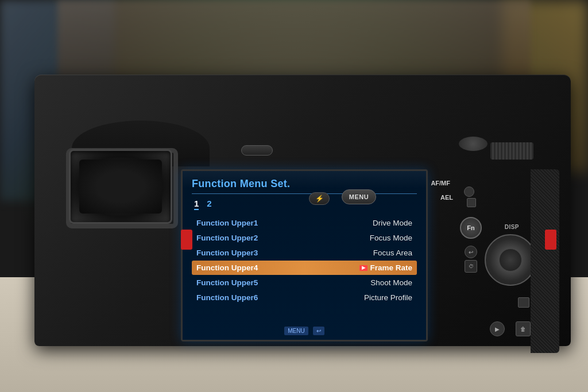  Describe the element at coordinates (304, 331) in the screenshot. I see `screen-footer: MENU ↩` at that location.